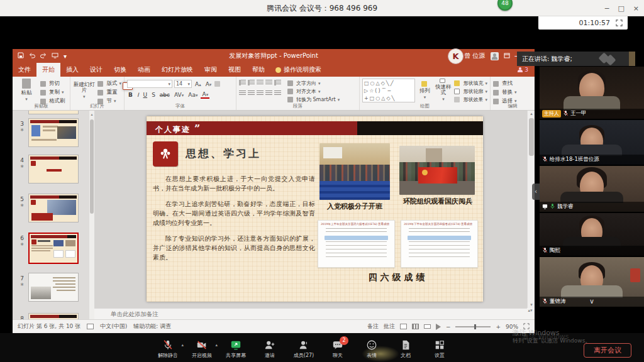  What do you see at coordinates (260, 93) in the screenshot?
I see `align-right-icon` at bounding box center [260, 93].